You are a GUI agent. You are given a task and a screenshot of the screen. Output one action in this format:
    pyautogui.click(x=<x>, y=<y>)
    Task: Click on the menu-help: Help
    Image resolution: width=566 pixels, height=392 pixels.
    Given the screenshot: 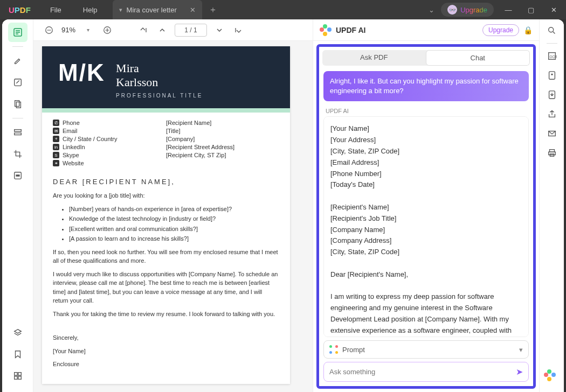 What is the action you would take?
    pyautogui.click(x=91, y=10)
    